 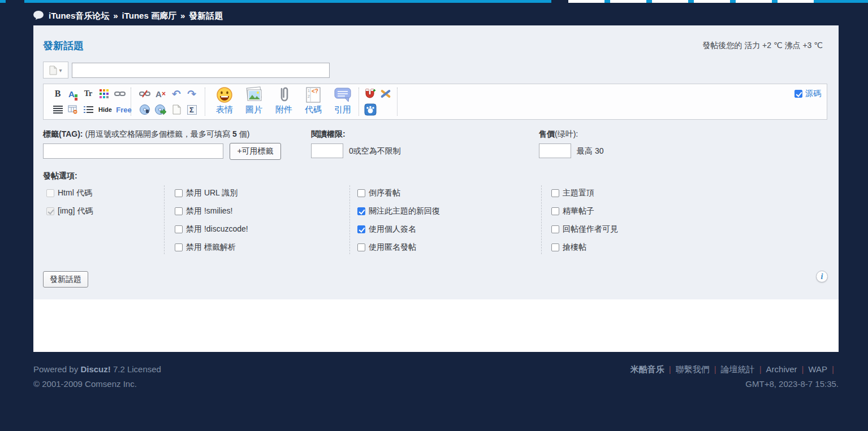 What do you see at coordinates (206, 193) in the screenshot?
I see `option-disable-url: 禁用 URL 識別` at bounding box center [206, 193].